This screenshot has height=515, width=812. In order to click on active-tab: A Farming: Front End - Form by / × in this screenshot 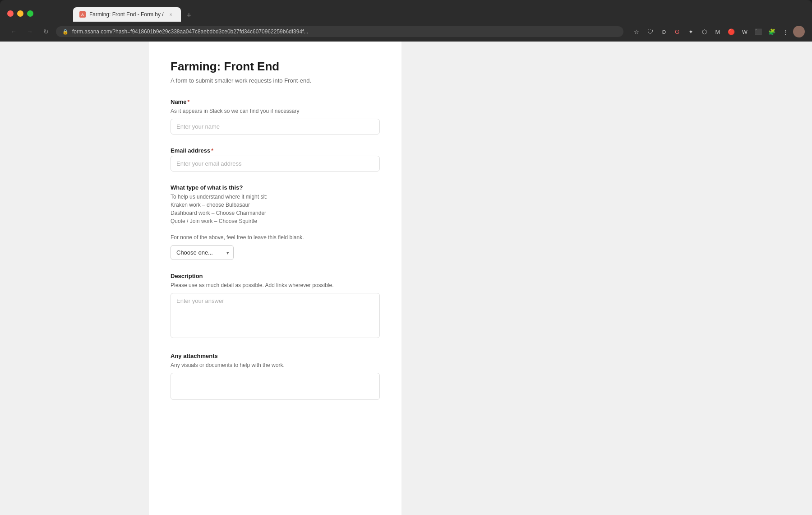, I will do `click(127, 14)`.